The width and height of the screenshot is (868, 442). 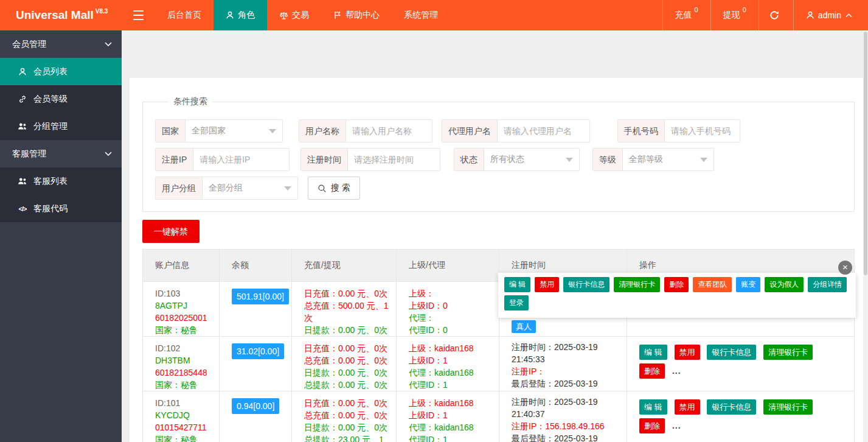 What do you see at coordinates (370, 160) in the screenshot?
I see `register-time-field: 注册时间` at bounding box center [370, 160].